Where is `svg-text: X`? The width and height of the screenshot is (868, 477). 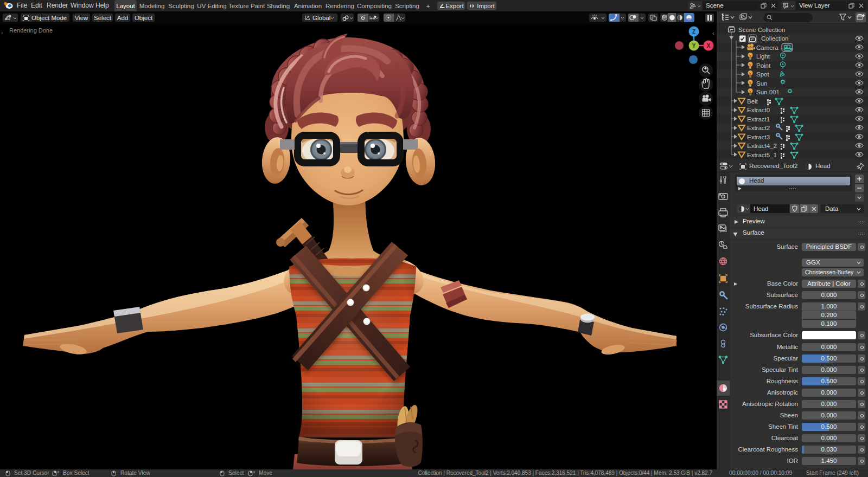
svg-text: X is located at coordinates (709, 46).